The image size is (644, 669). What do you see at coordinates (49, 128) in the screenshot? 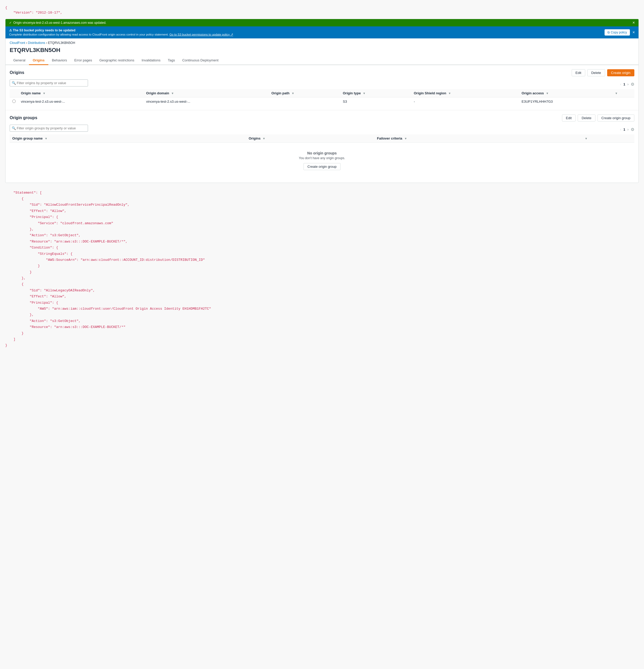
I see `origin-groups-search-input` at bounding box center [49, 128].